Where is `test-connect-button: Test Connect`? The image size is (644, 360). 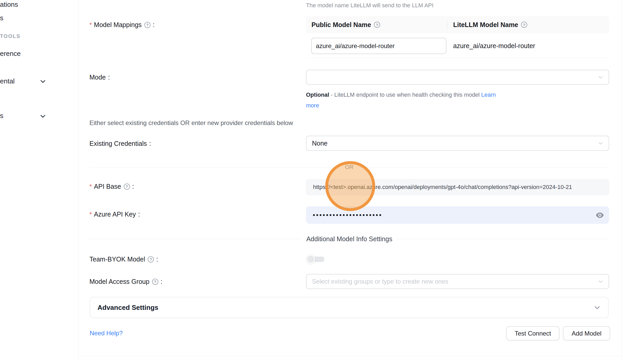
test-connect-button: Test Connect is located at coordinates (533, 333).